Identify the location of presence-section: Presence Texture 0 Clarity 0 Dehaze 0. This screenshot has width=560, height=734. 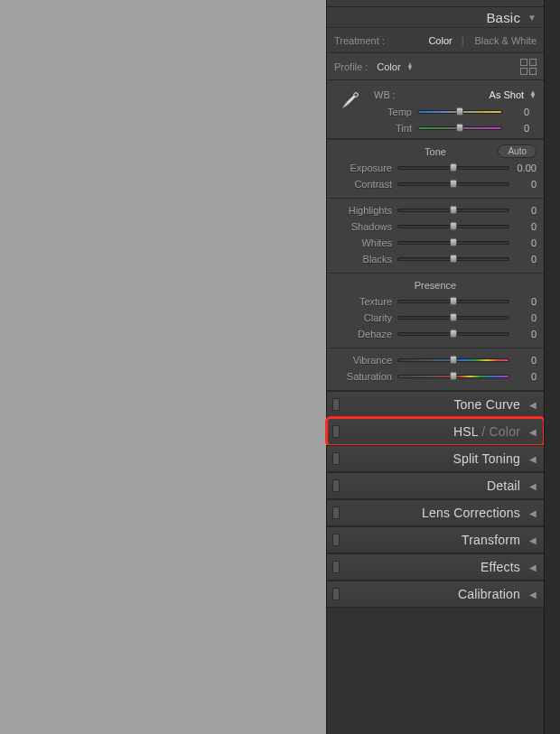
(435, 311).